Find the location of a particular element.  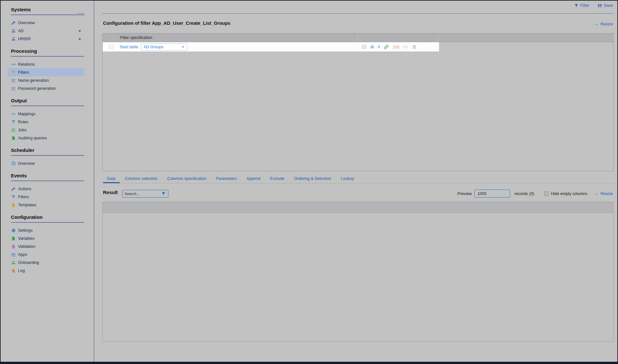

filter-button: Filter is located at coordinates (582, 5).